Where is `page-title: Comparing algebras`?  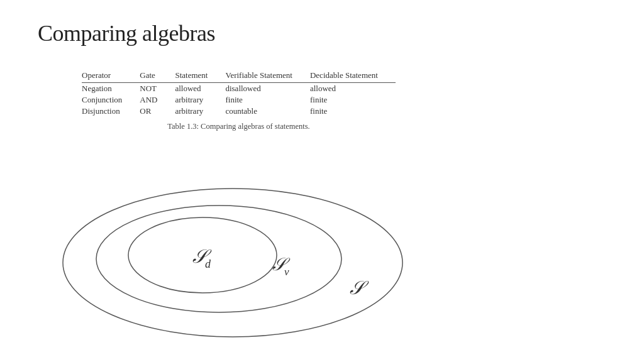 page-title: Comparing algebras is located at coordinates (126, 33).